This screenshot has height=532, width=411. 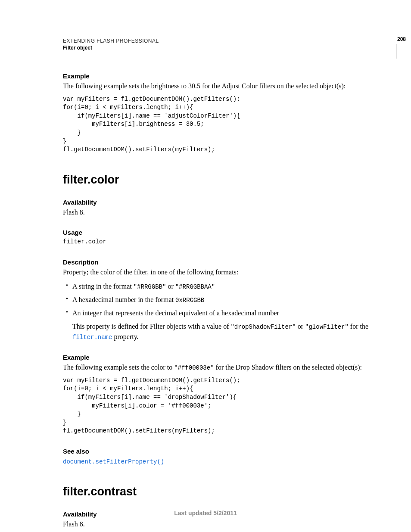 I want to click on footer-last-updated: Last updated 5/2/2011, so click(x=206, y=513).